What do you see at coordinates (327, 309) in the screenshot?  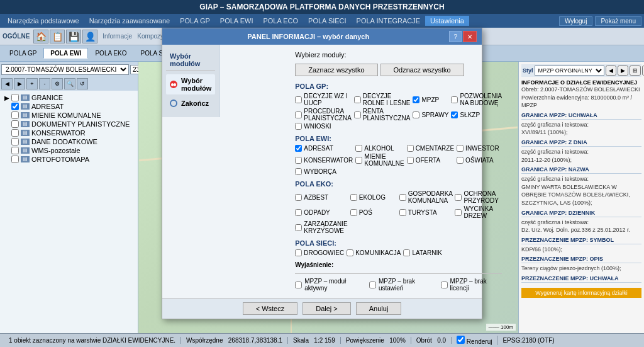 I see `next-button: Dalej >` at bounding box center [327, 309].